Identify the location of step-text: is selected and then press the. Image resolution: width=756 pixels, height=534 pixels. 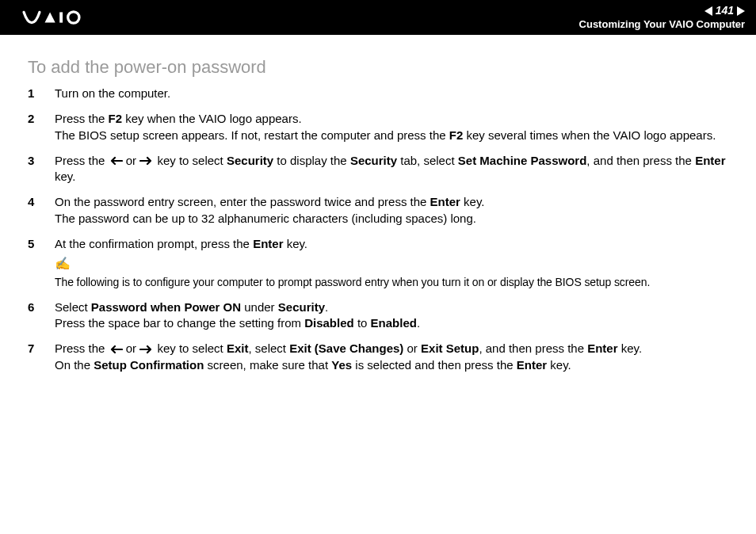
(434, 364).